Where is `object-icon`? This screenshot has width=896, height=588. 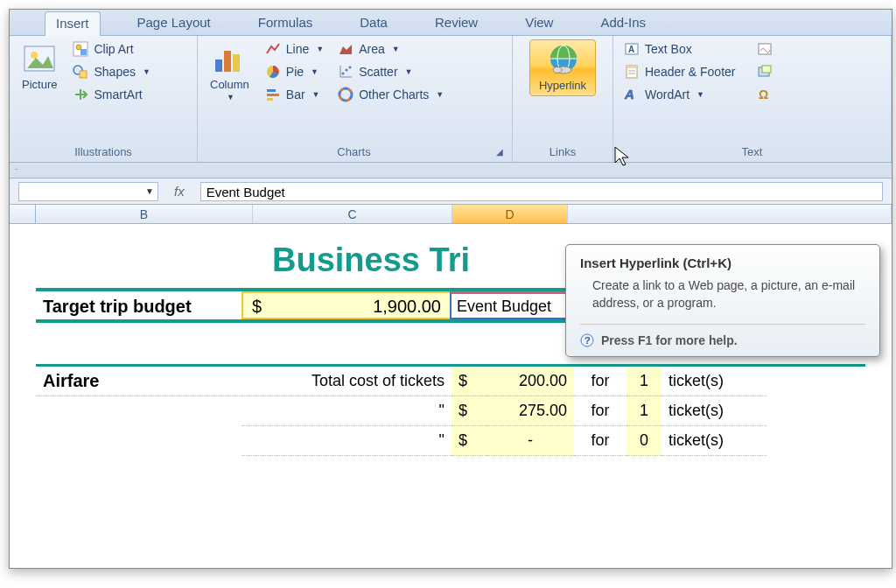 object-icon is located at coordinates (765, 72).